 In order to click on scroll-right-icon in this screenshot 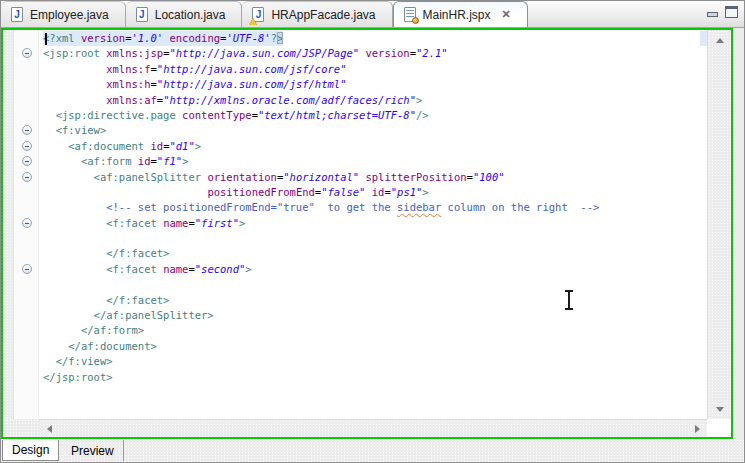, I will do `click(697, 429)`.